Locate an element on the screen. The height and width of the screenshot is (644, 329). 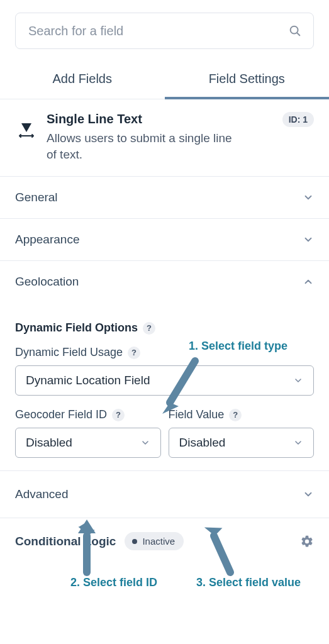
section-general: General is located at coordinates (165, 197).